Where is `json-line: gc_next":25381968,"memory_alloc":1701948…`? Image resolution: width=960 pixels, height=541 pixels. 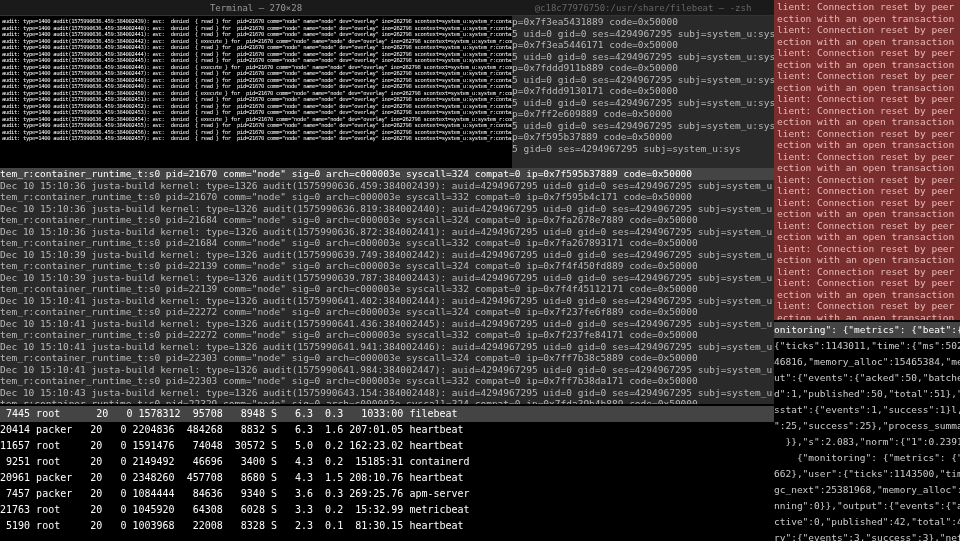
json-line: gc_next":25381968,"memory_alloc":1701948… is located at coordinates (867, 490).